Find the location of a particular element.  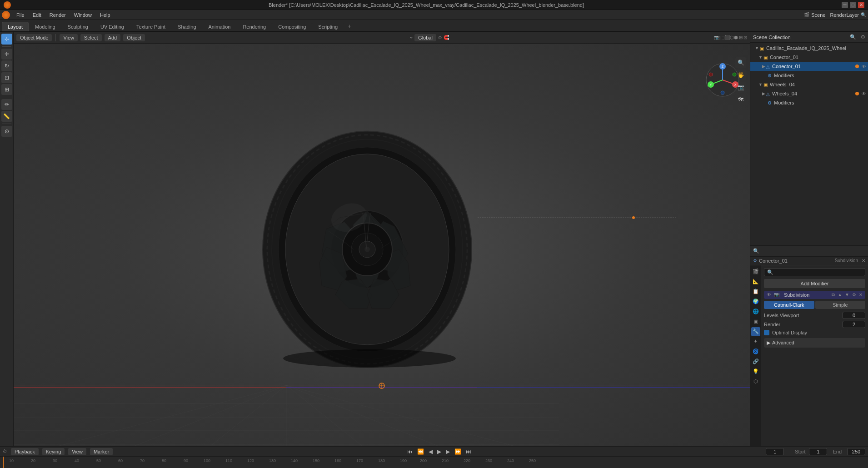

modifier-search-input is located at coordinates (814, 272).